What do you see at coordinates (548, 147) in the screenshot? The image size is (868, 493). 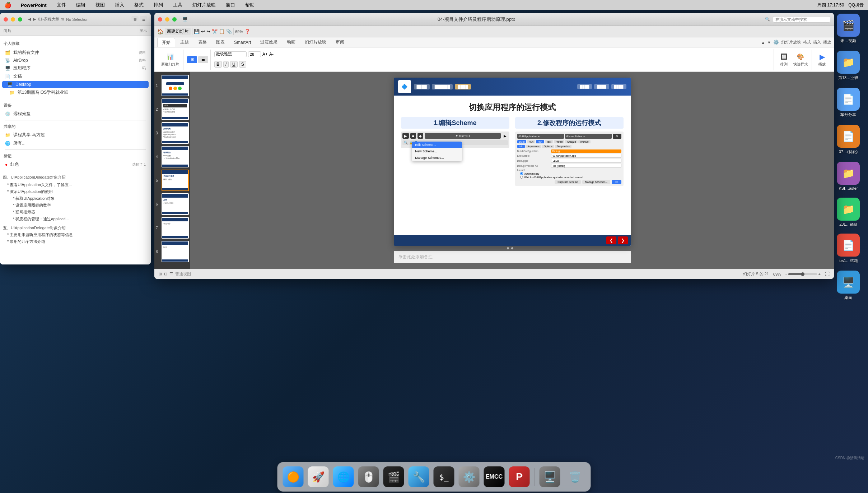 I see `subtab-opts: Options` at bounding box center [548, 147].